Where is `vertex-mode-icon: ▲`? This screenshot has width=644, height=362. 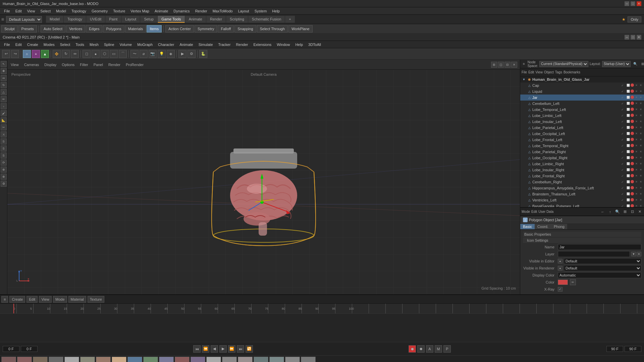 vertex-mode-icon: ▲ is located at coordinates (45, 54).